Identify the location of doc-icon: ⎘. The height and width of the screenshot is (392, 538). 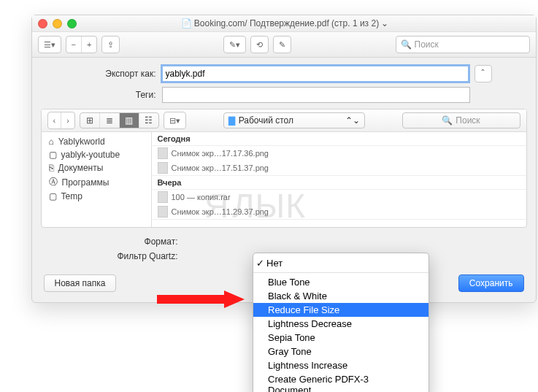
(51, 168).